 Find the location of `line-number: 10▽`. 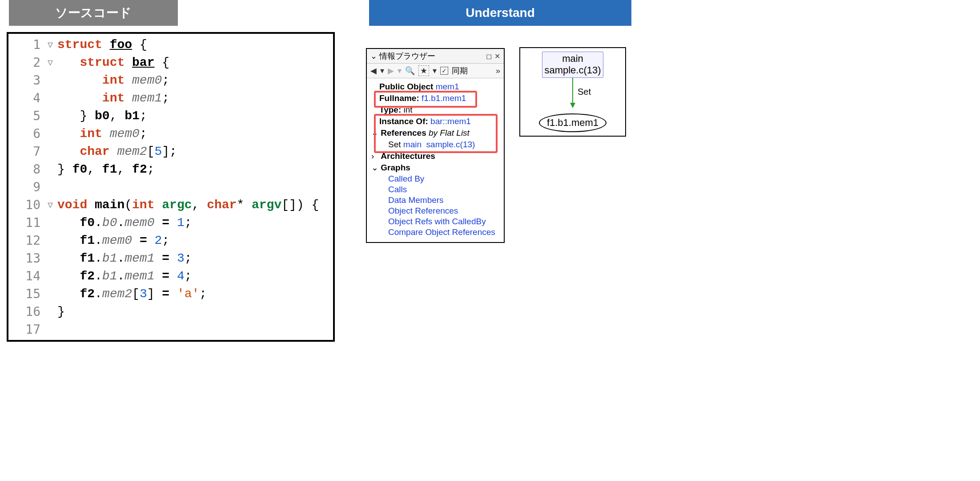

line-number: 10▽ is located at coordinates (25, 205).